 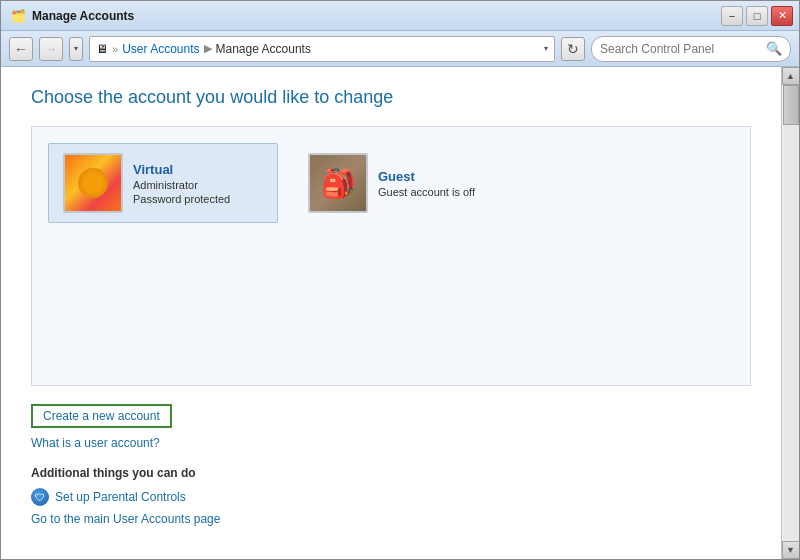 What do you see at coordinates (426, 192) in the screenshot?
I see `account-type-guest: Guest account is off` at bounding box center [426, 192].